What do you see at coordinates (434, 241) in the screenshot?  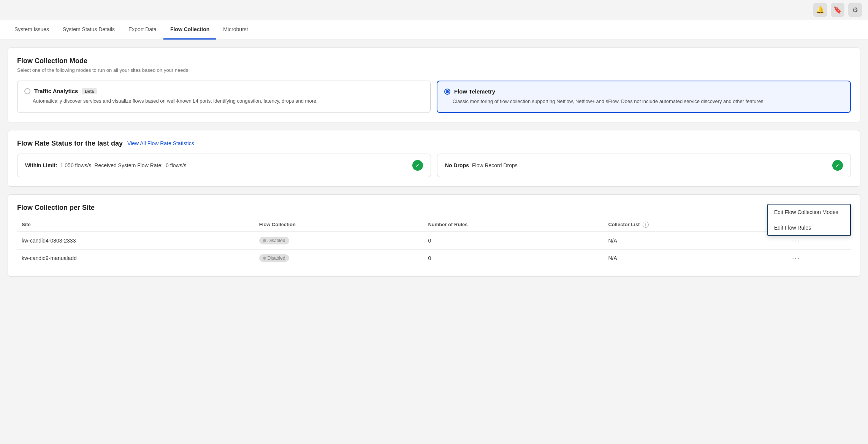 I see `table-row: kw-candid4-0803-2333 Disabled 0 N/A ···` at bounding box center [434, 241].